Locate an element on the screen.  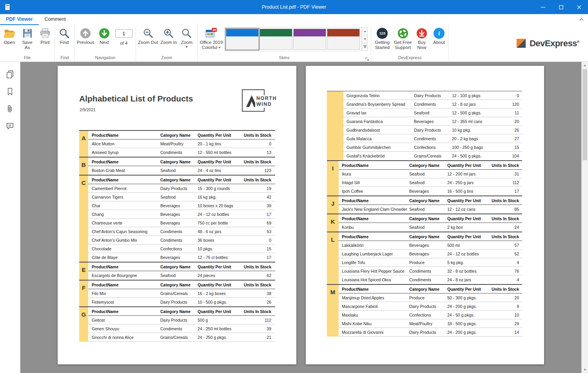
table-row: Mascarpone FabioliDairy Products24 - 200… is located at coordinates (430, 306).